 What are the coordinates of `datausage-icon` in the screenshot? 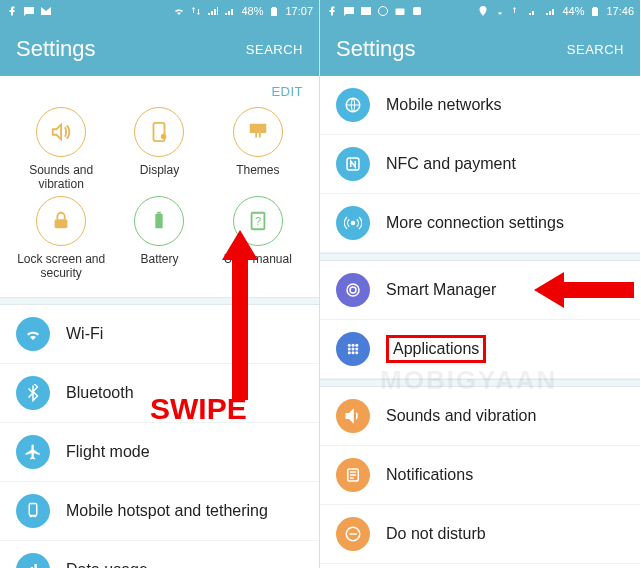 It's located at (33, 564).